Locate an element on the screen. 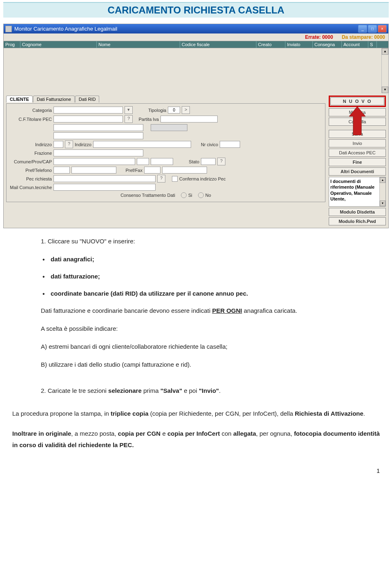 The width and height of the screenshot is (392, 577). side-buttons: N U O V O Modifica Cancella Salva Invio … is located at coordinates (357, 160).